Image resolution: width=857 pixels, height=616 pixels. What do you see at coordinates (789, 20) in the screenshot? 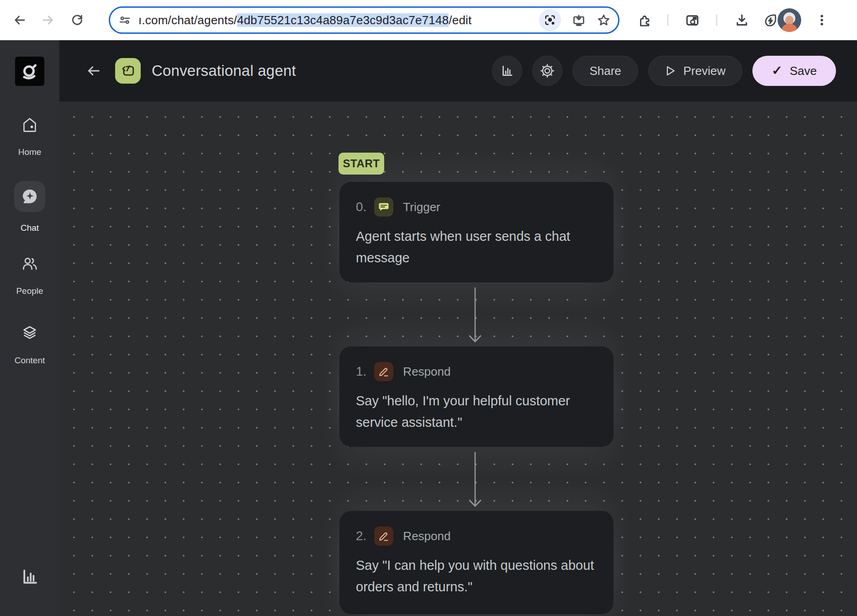
I see `profile-avatar` at bounding box center [789, 20].